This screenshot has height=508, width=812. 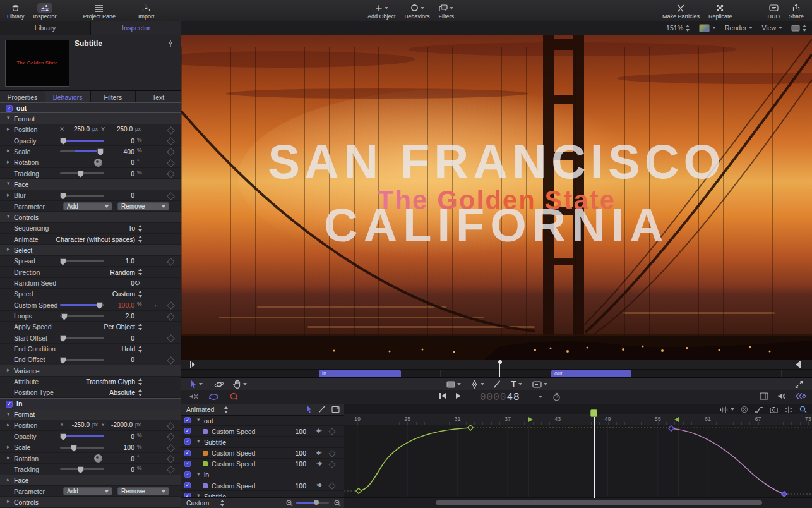 What do you see at coordinates (594, 413) in the screenshot?
I see `graph-playhead-handle` at bounding box center [594, 413].